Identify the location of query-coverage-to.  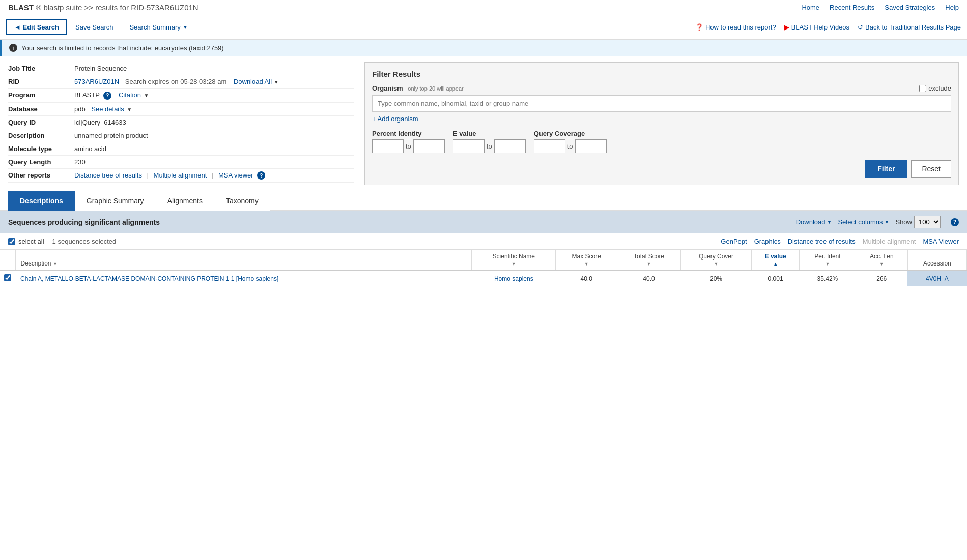
(591, 146).